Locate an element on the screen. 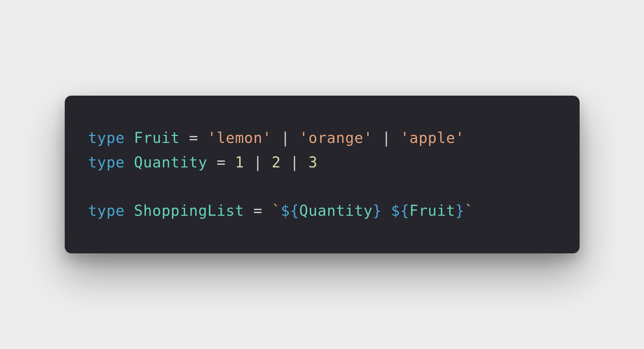  string-orange: 'orange' is located at coordinates (336, 138).